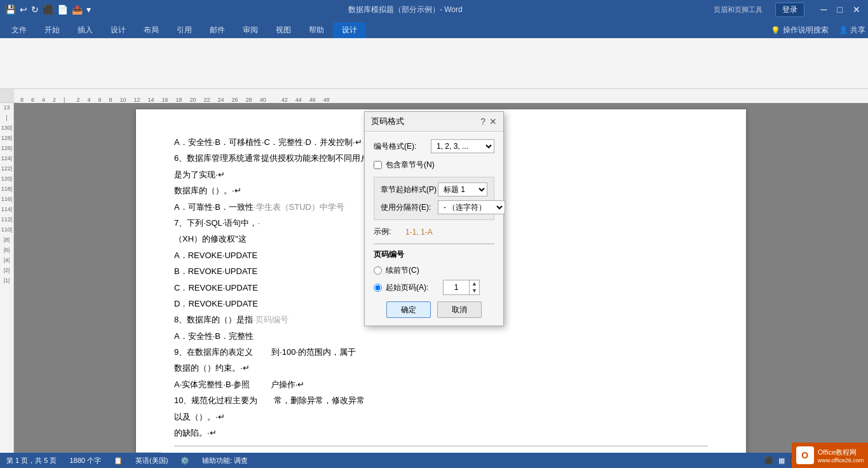 Image resolution: width=868 pixels, height=468 pixels. Describe the element at coordinates (441, 446) in the screenshot. I see `footer-separator-line` at that location.